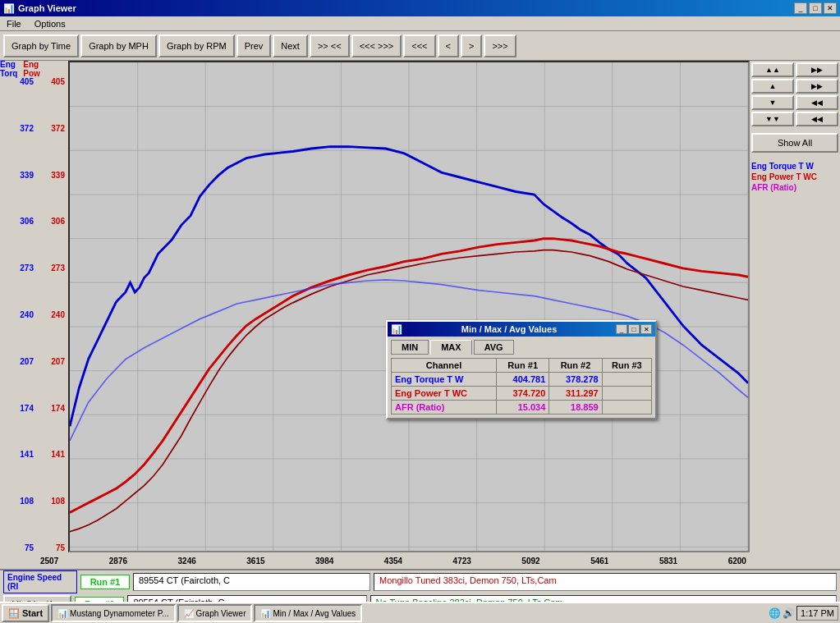  I want to click on modal-minimize-button: _, so click(622, 329).